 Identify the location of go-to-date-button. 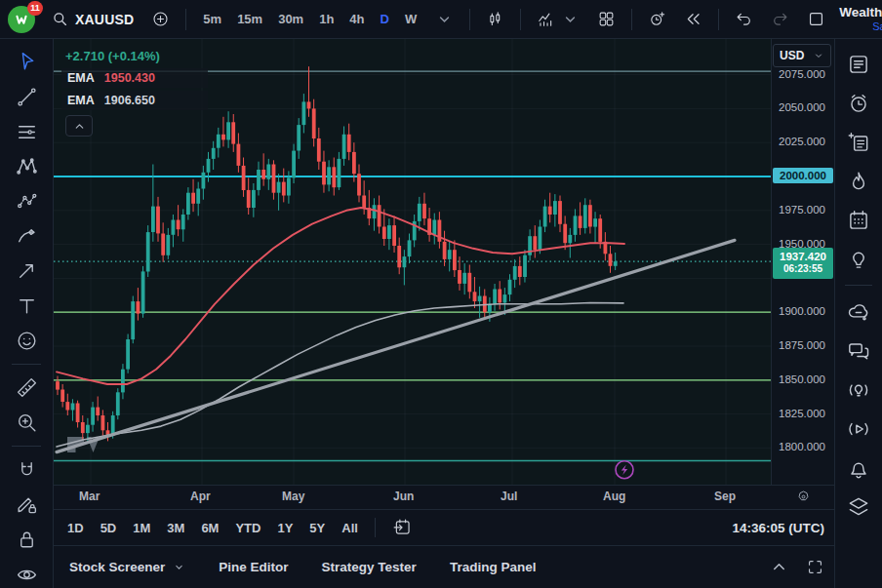
(403, 528).